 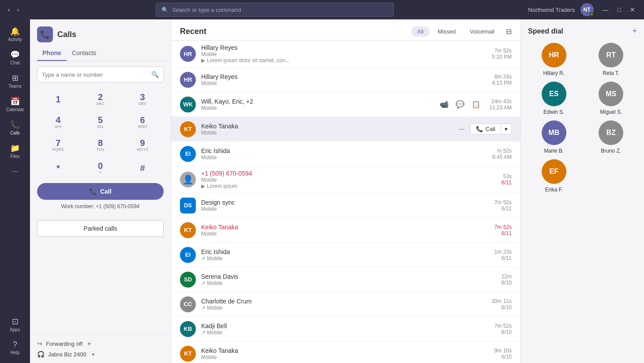 I want to click on tab-phone: Phone, so click(x=52, y=53).